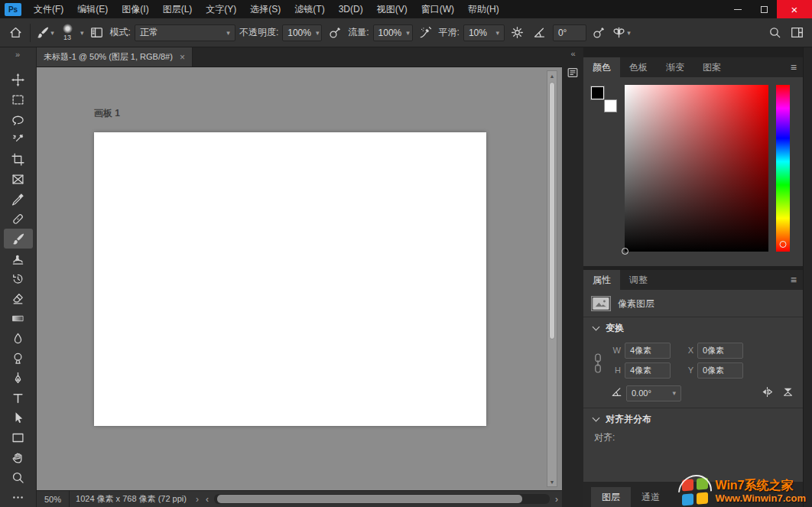 The width and height of the screenshot is (812, 507). I want to click on tool-gradient, so click(18, 318).